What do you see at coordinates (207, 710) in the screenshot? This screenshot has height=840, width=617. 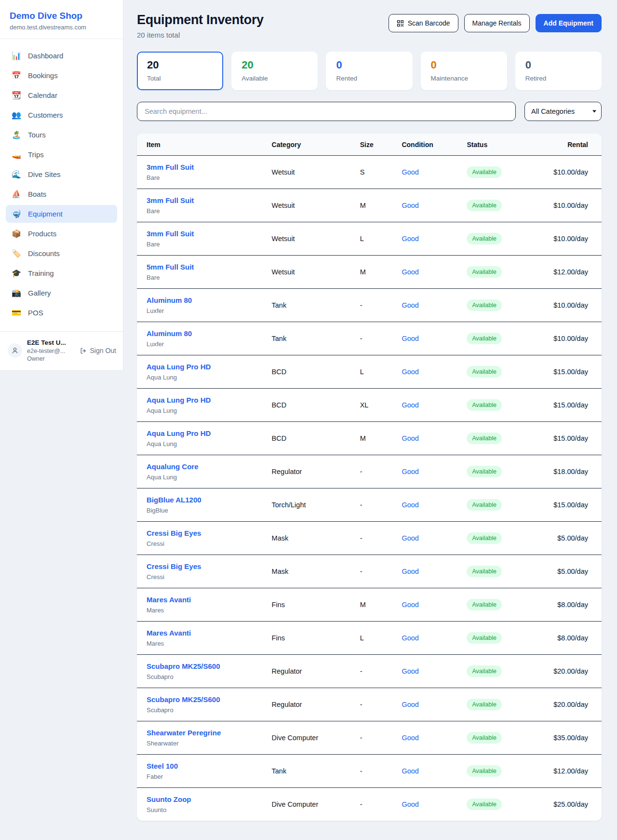 I see `item-brand: Scubapro` at bounding box center [207, 710].